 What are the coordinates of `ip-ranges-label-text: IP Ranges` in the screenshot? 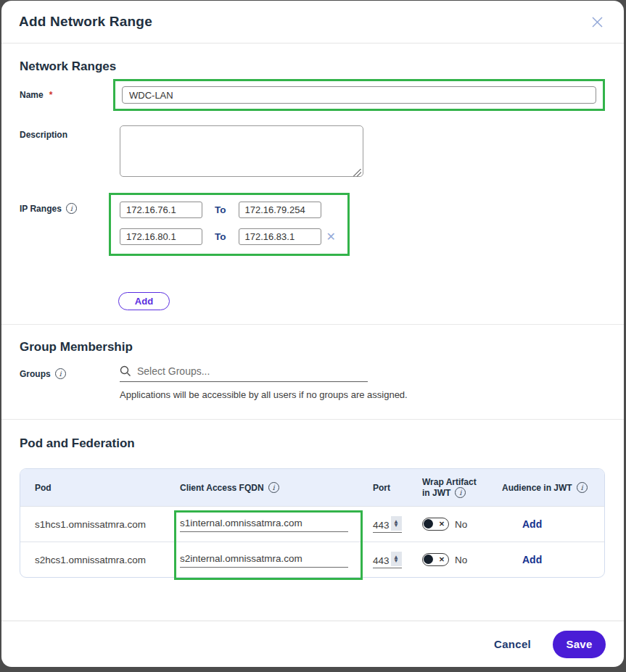 It's located at (41, 209).